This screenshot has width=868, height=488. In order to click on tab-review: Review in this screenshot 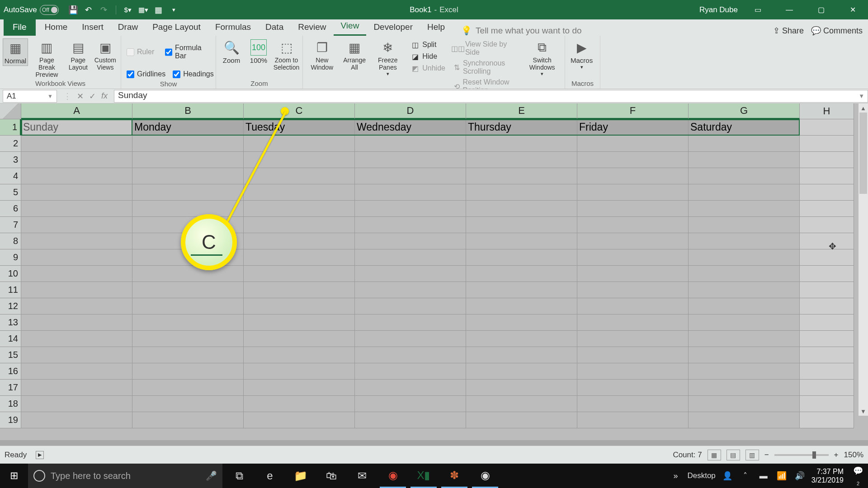, I will do `click(312, 27)`.